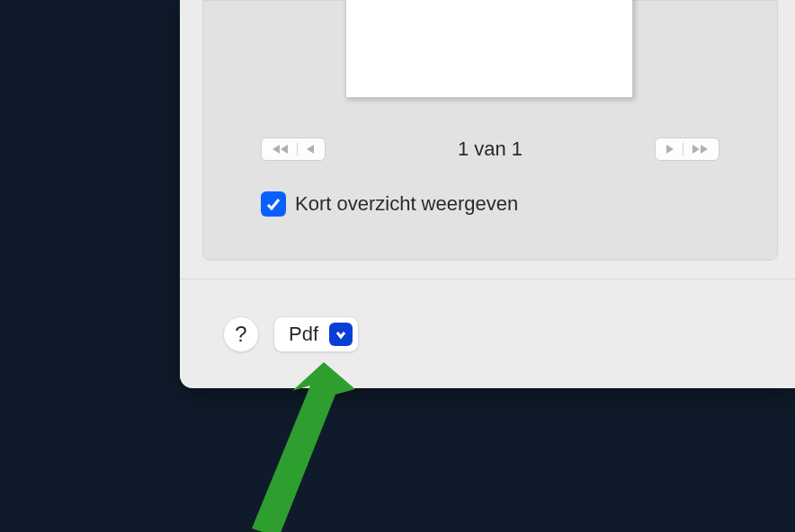 This screenshot has width=795, height=532. Describe the element at coordinates (273, 204) in the screenshot. I see `summary-checkbox` at that location.